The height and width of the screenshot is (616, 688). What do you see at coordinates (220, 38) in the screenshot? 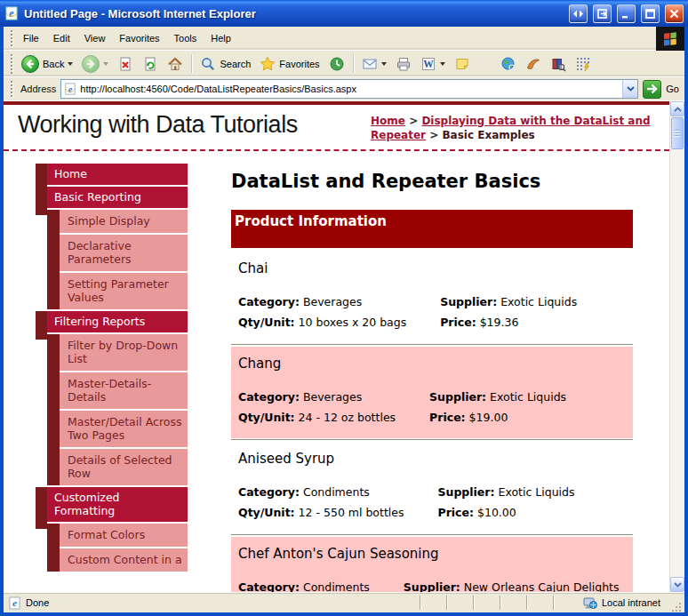
I see `menu-help: Help` at bounding box center [220, 38].